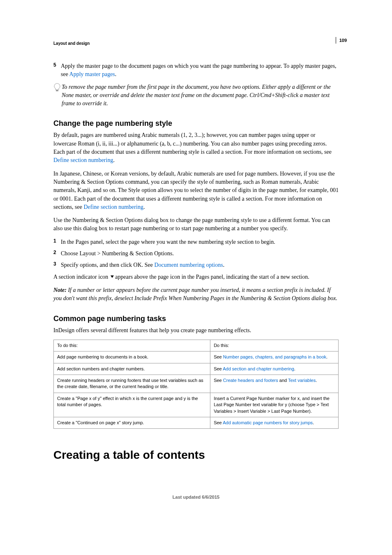 The width and height of the screenshot is (392, 555). What do you see at coordinates (274, 369) in the screenshot?
I see `table-cell: See Add section and chapter numbering.` at bounding box center [274, 369].